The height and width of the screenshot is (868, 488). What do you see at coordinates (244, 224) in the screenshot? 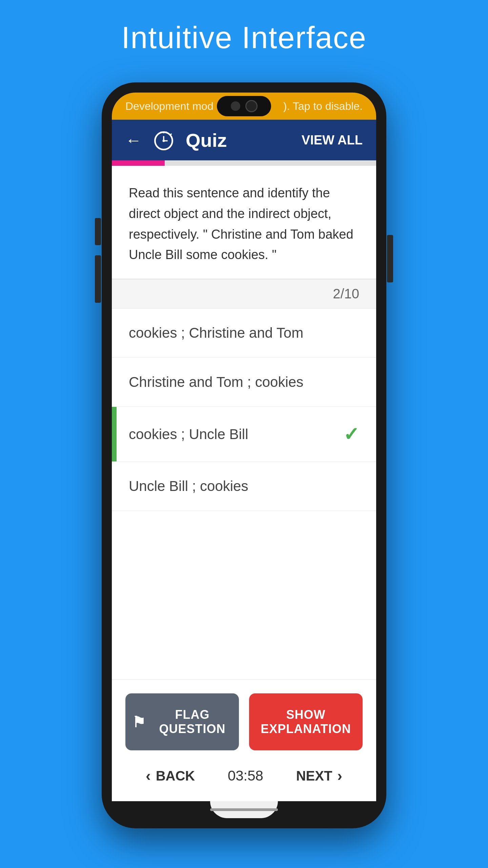
I see `question-text: Read this sentence and identify the dire…` at bounding box center [244, 224].